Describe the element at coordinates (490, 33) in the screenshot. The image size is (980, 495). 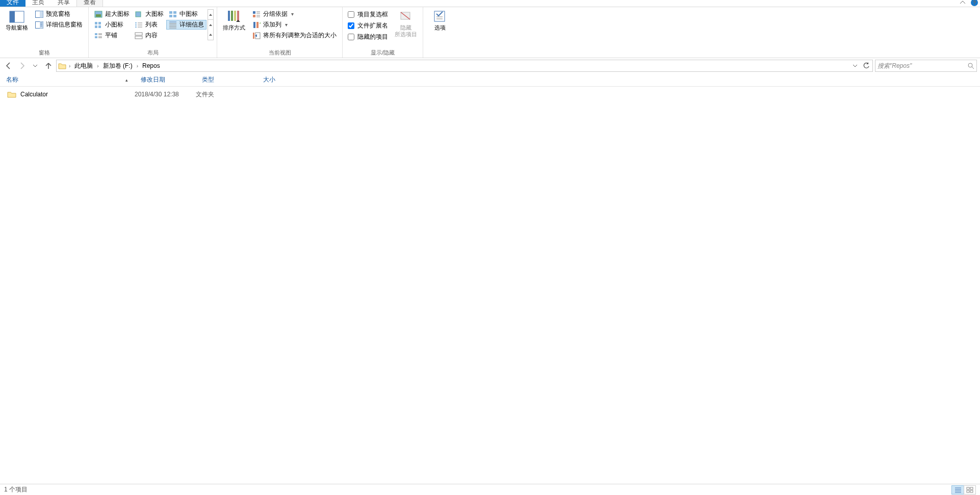
I see `ribbon: 导航窗格 预览窗格 详细信息窗格 窗格 超大图标 小图标 平铺` at that location.